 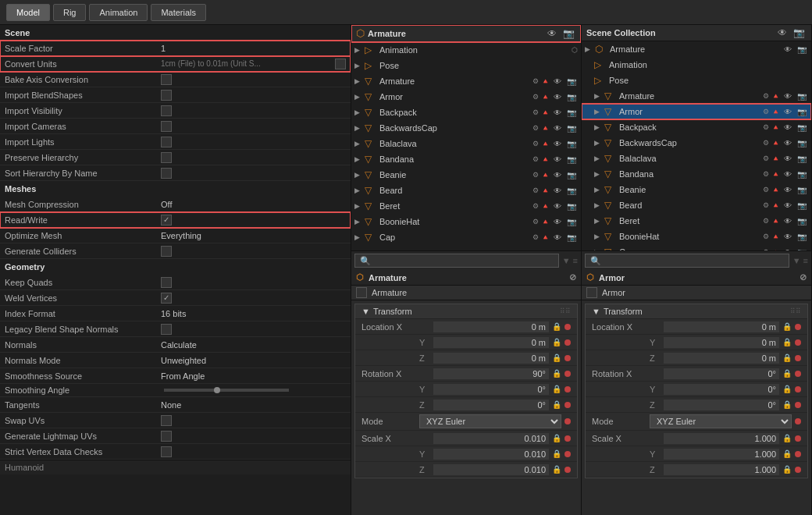 I want to click on smoothing-angle-thumb, so click(x=217, y=390).